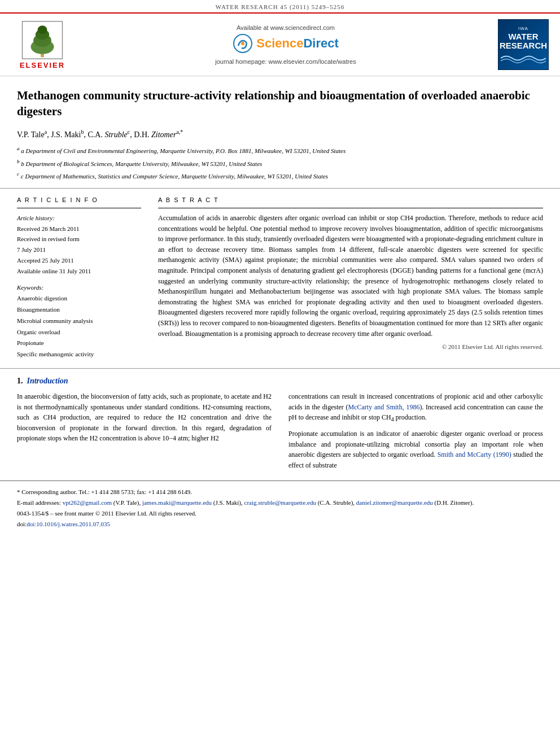 The width and height of the screenshot is (560, 747). I want to click on abstract-label: A B S T R A C T, so click(351, 200).